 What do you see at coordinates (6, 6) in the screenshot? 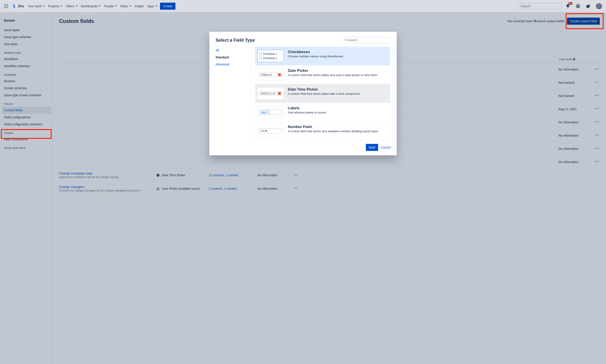
I see `app-switcher-icon` at bounding box center [6, 6].